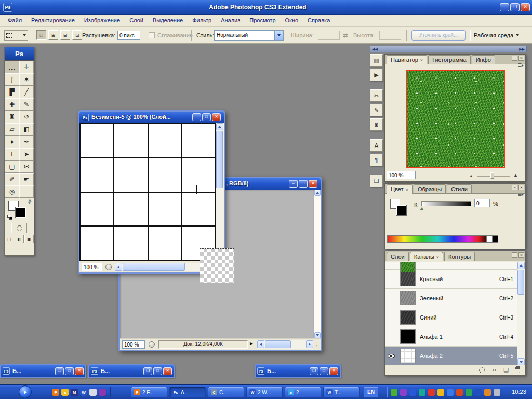  Describe the element at coordinates (53, 35) in the screenshot. I see `mode-add-selection: ⊞` at that location.